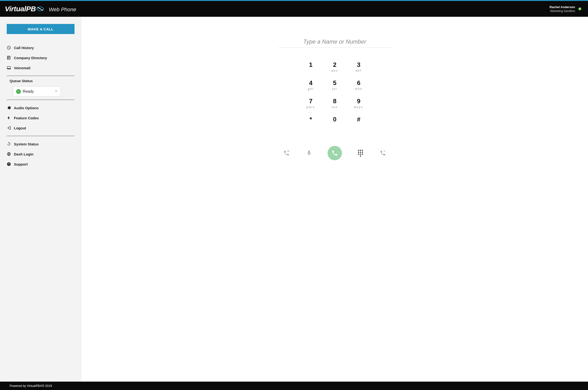 This screenshot has height=390, width=588. Describe the element at coordinates (41, 108) in the screenshot. I see `sidebar-item-audio-options: Audio Options` at that location.